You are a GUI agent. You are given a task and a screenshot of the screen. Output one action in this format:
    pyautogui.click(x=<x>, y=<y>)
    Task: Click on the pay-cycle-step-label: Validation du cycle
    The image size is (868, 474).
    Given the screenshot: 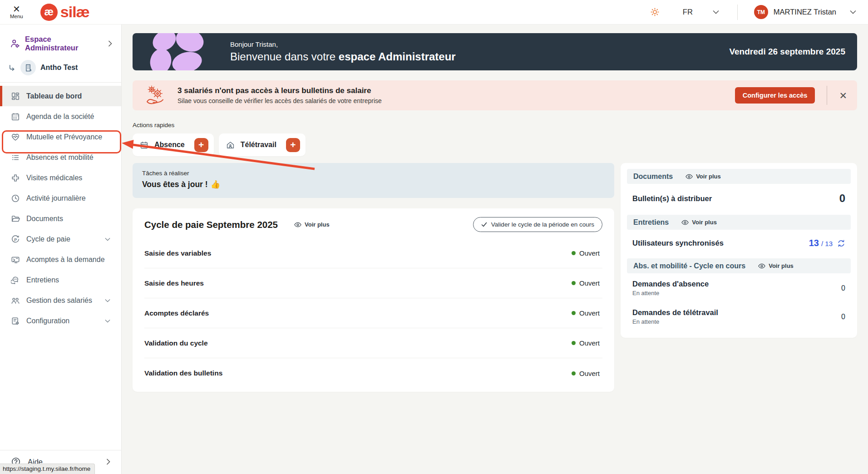 What is the action you would take?
    pyautogui.click(x=176, y=343)
    